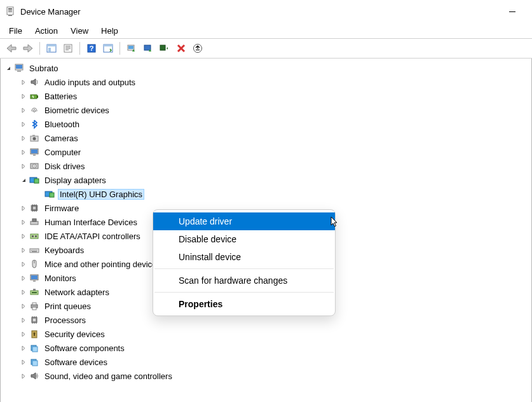 Image resolution: width=532 pixels, height=402 pixels. What do you see at coordinates (244, 304) in the screenshot?
I see `ctx-properties: Properties` at bounding box center [244, 304].